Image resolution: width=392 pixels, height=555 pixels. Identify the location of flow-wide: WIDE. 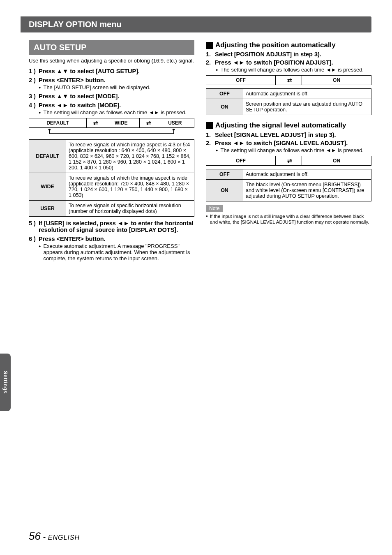
(121, 123).